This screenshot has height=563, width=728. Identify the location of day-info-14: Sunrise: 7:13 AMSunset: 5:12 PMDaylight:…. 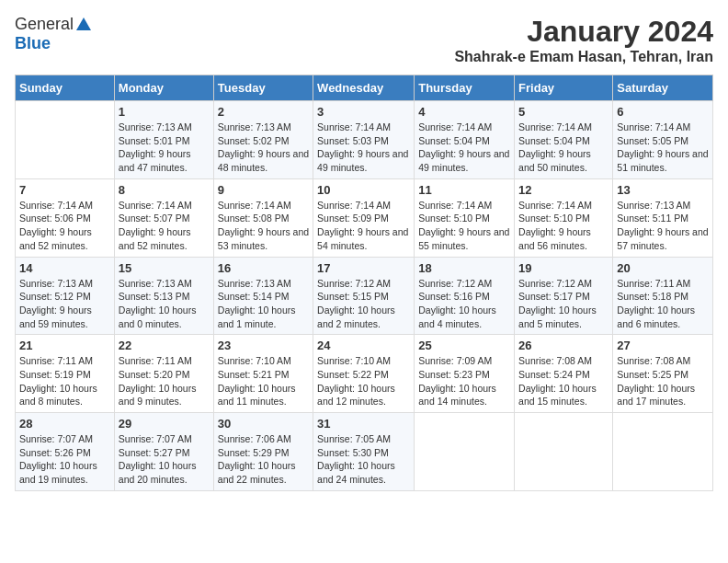
(64, 304).